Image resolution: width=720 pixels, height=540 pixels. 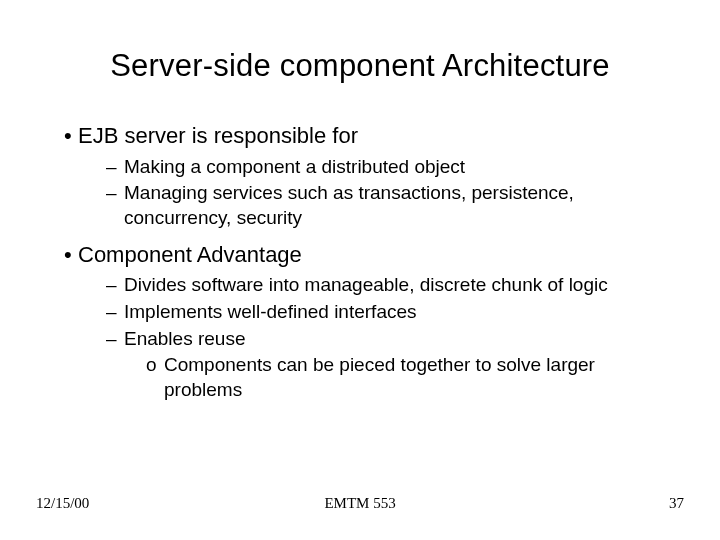 What do you see at coordinates (360, 256) in the screenshot?
I see `bullet-level1: •Component Advantage` at bounding box center [360, 256].